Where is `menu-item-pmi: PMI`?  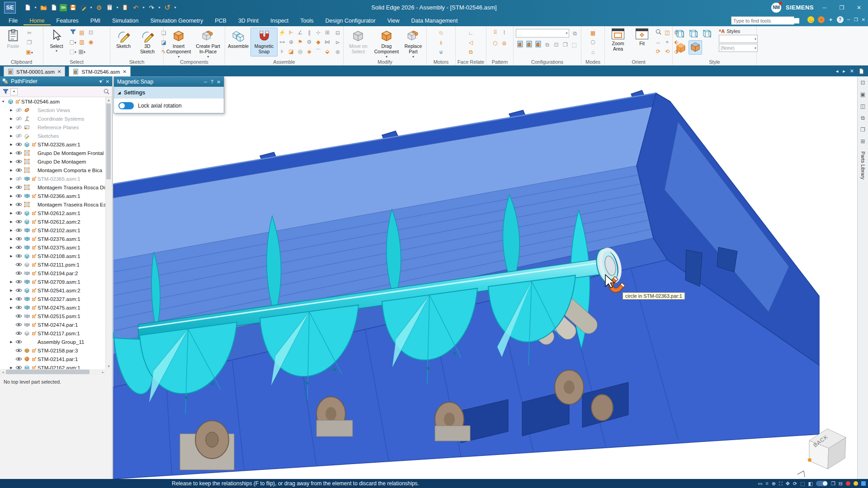
menu-item-pmi: PMI is located at coordinates (95, 21).